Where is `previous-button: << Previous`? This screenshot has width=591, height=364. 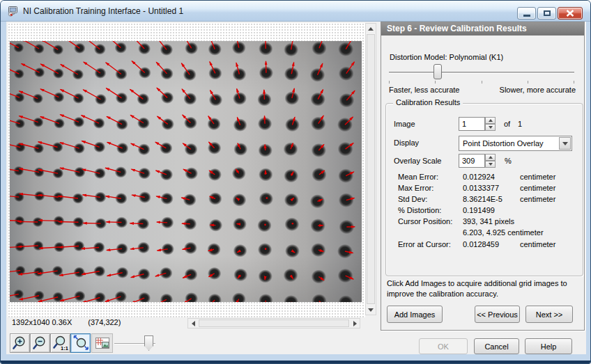 previous-button: << Previous is located at coordinates (498, 315).